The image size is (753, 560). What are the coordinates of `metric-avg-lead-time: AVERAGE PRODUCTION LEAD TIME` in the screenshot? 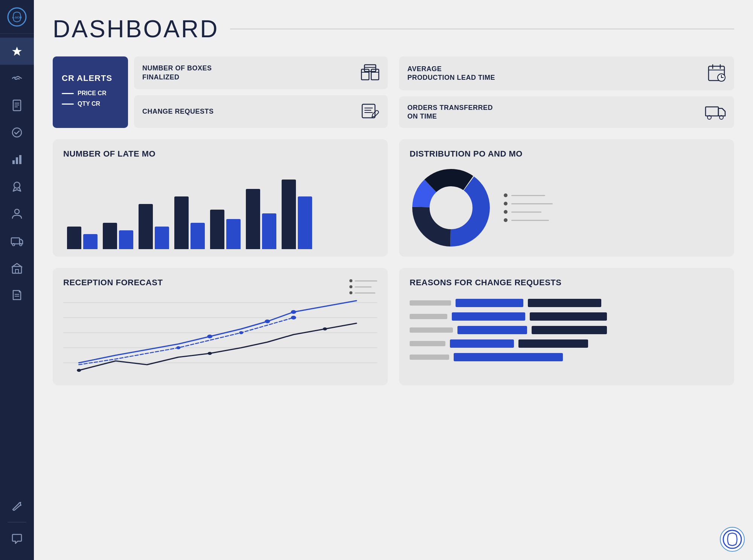 It's located at (567, 73).